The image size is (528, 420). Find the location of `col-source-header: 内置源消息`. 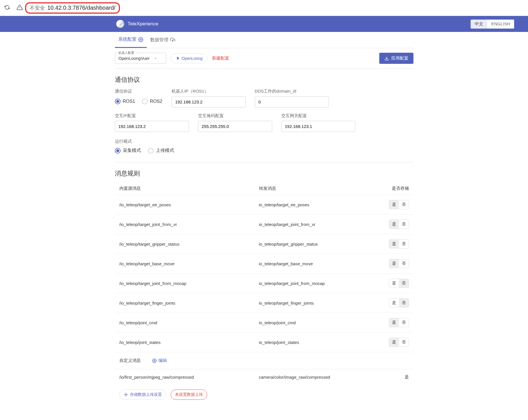

col-source-header: 内置源消息 is located at coordinates (189, 189).